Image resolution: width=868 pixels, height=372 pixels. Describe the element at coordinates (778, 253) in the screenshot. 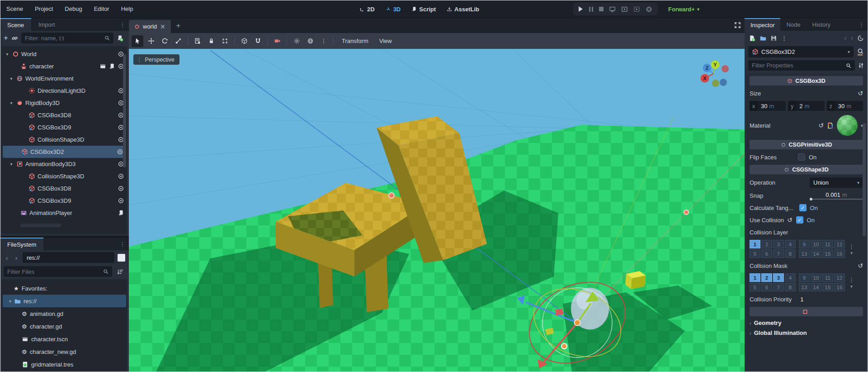

I see `collision-bit-7: 7` at that location.